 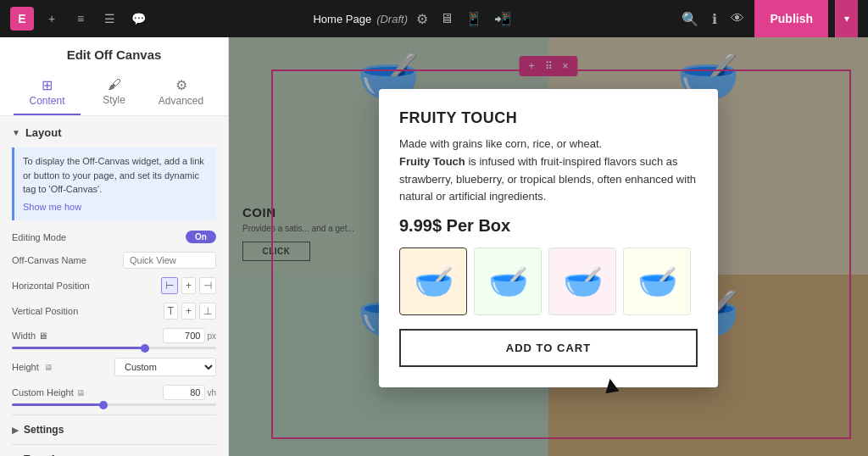 What do you see at coordinates (138, 19) in the screenshot?
I see `comments-icon: 💬` at bounding box center [138, 19].